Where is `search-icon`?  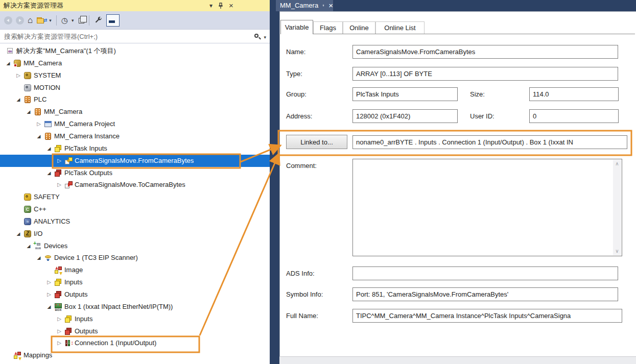 search-icon is located at coordinates (256, 36).